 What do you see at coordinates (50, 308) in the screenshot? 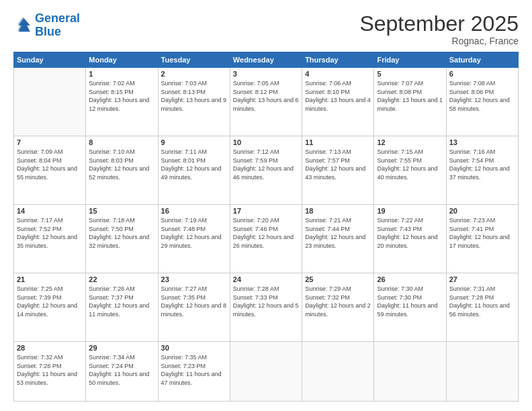
I see `table-row: 21Sunrise: 7:25 AM Sunset: 7:39 PM Dayli…` at bounding box center [50, 308].